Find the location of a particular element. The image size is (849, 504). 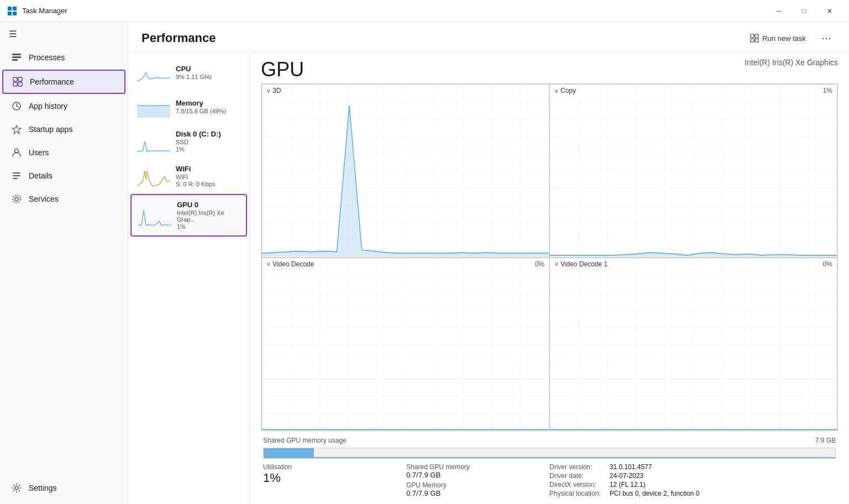

memory-info: Memory 7.8/15.8 GB (49%) is located at coordinates (208, 107).